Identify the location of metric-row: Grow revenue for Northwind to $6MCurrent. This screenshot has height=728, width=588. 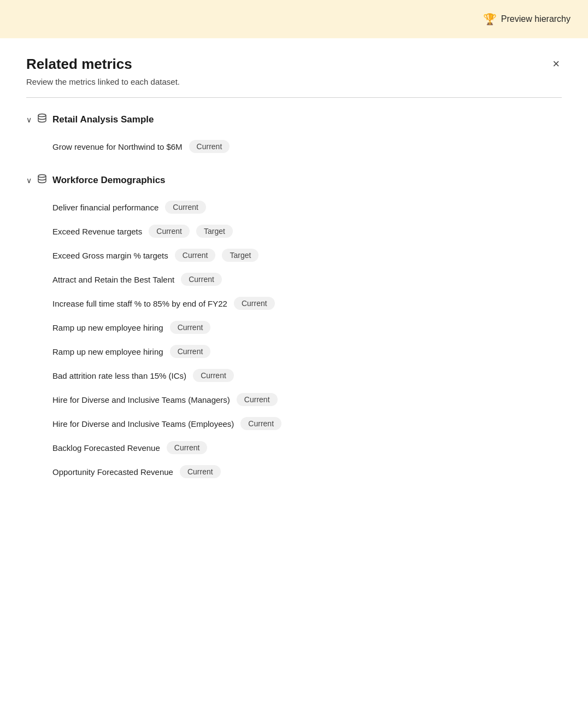
(294, 146).